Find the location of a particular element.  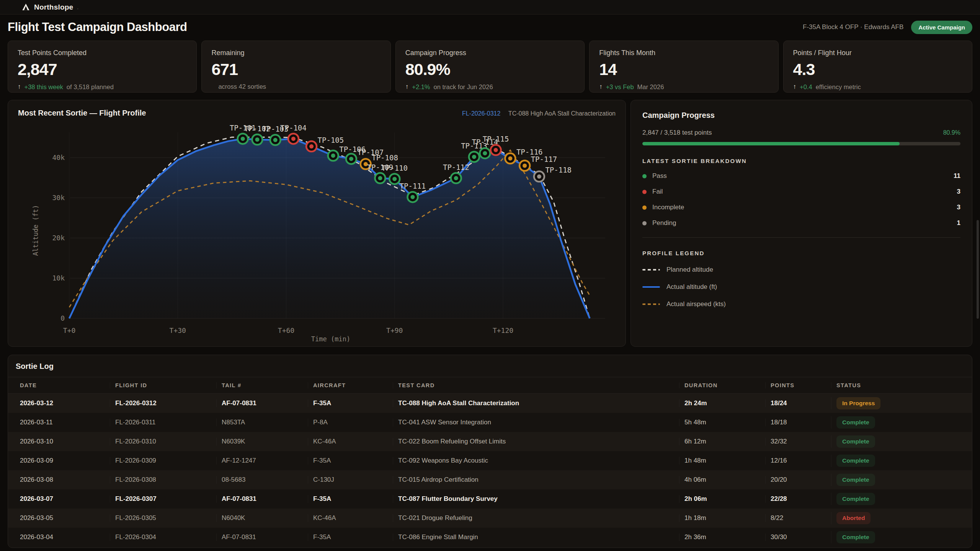

cell-test-card: TC-041 ASW Sensor Integration is located at coordinates (536, 422).